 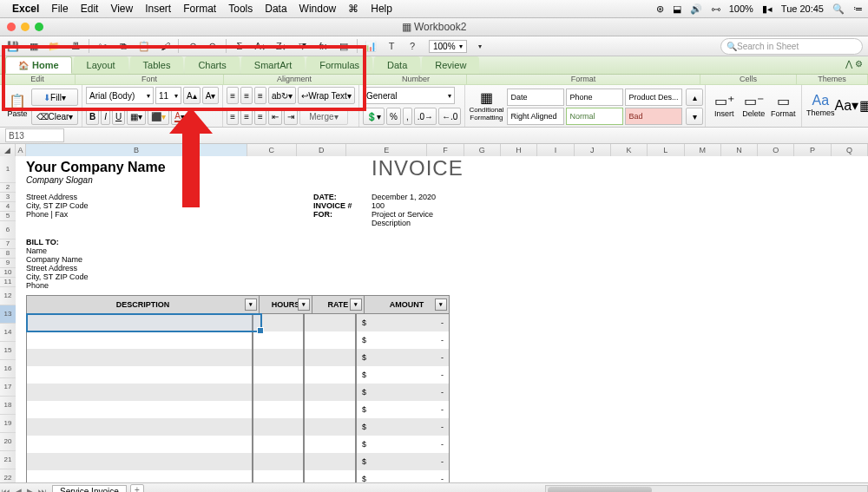 What do you see at coordinates (8, 423) in the screenshot?
I see `row-19: 19` at bounding box center [8, 423].